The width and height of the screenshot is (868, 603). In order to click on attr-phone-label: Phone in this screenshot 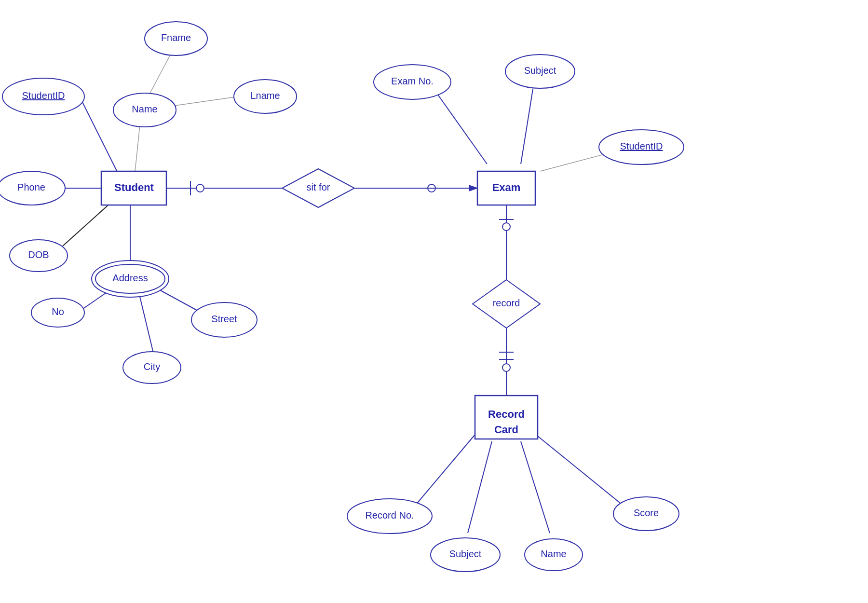, I will do `click(31, 187)`.